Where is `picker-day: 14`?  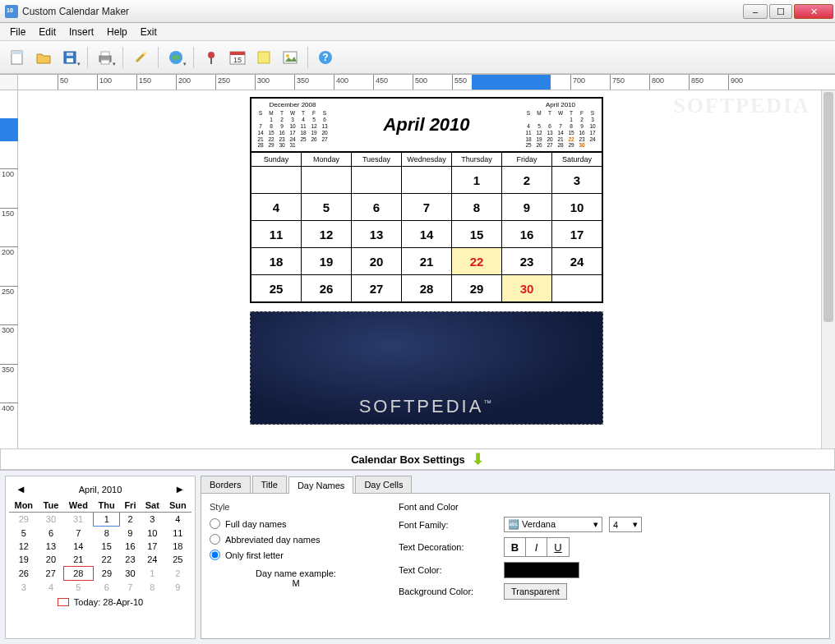
picker-day: 14 is located at coordinates (78, 546).